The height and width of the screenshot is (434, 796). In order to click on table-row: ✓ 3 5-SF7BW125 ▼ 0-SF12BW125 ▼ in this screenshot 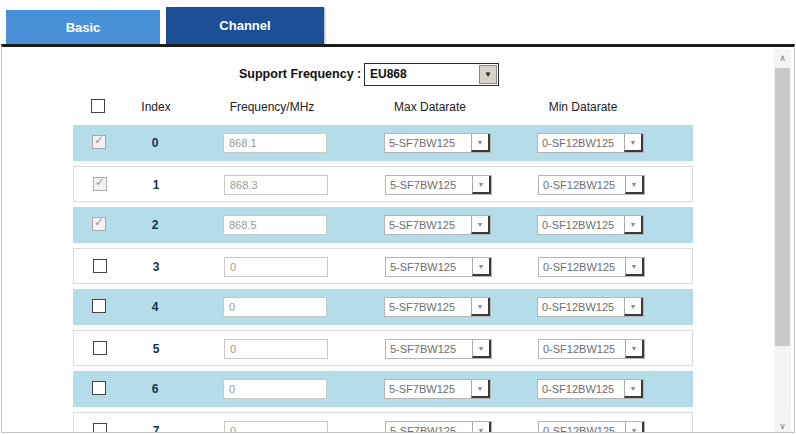, I will do `click(383, 266)`.